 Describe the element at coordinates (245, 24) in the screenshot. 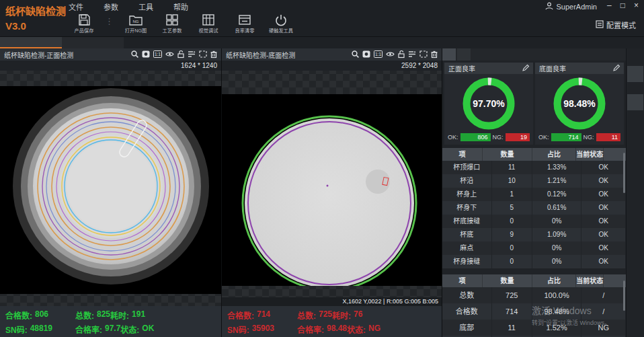

I see `yield-reset-button: 良率清零` at that location.